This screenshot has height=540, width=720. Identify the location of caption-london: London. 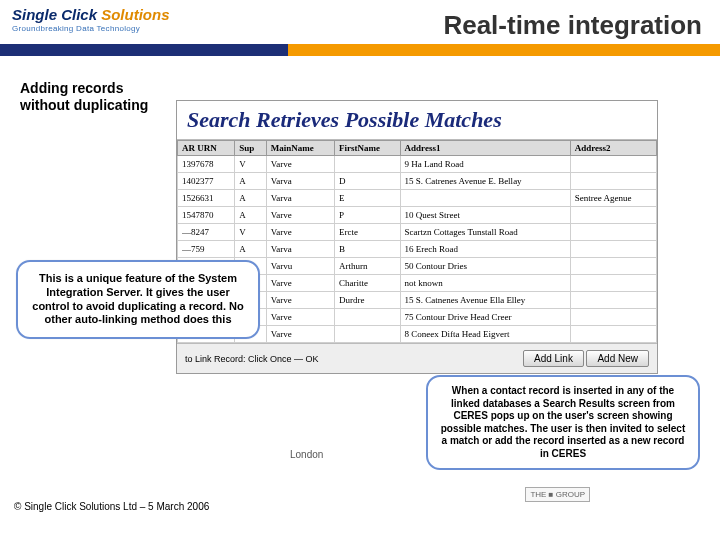
(306, 454).